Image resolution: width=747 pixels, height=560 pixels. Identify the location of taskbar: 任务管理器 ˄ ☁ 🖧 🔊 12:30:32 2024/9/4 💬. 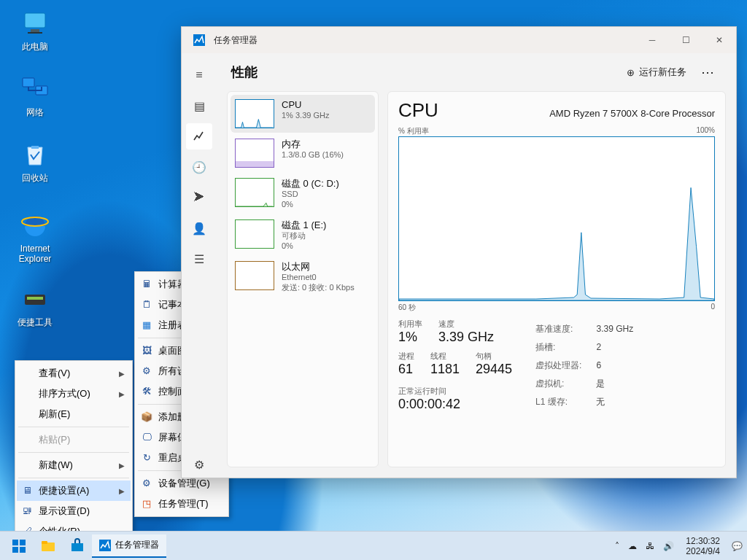
(374, 545).